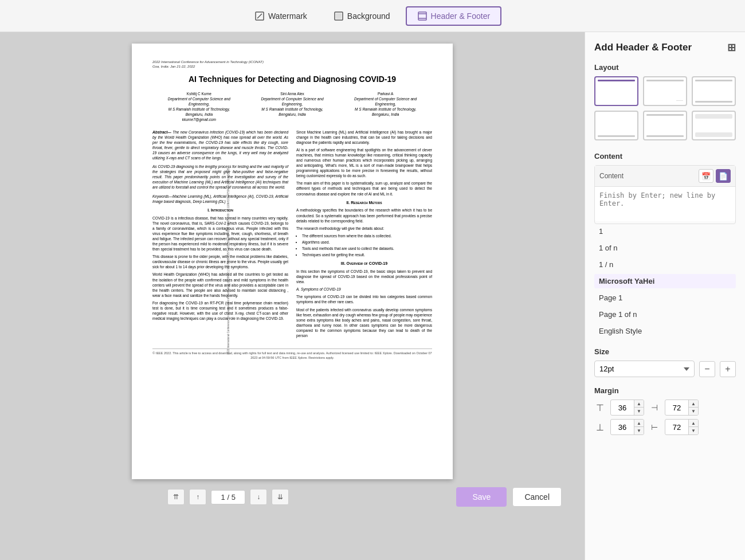  I want to click on margin-right-down: ▼, so click(693, 412).